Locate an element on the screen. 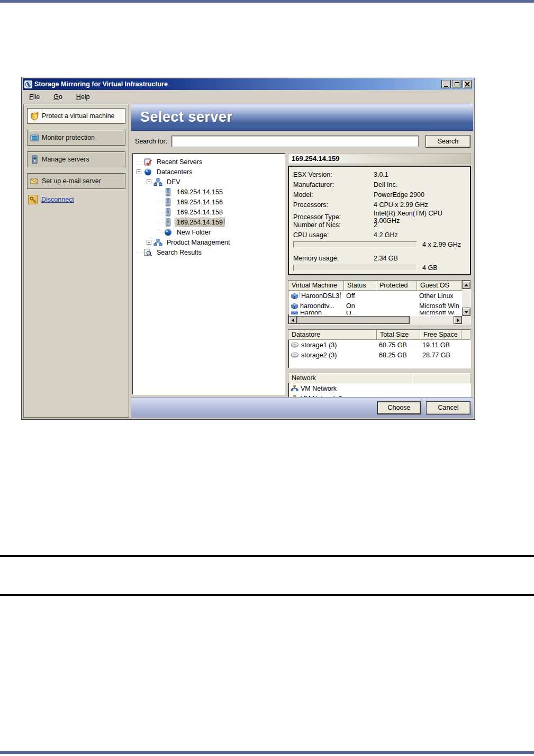 Image resolution: width=534 pixels, height=756 pixels. tree-item: 169.254.14.158 is located at coordinates (209, 212).